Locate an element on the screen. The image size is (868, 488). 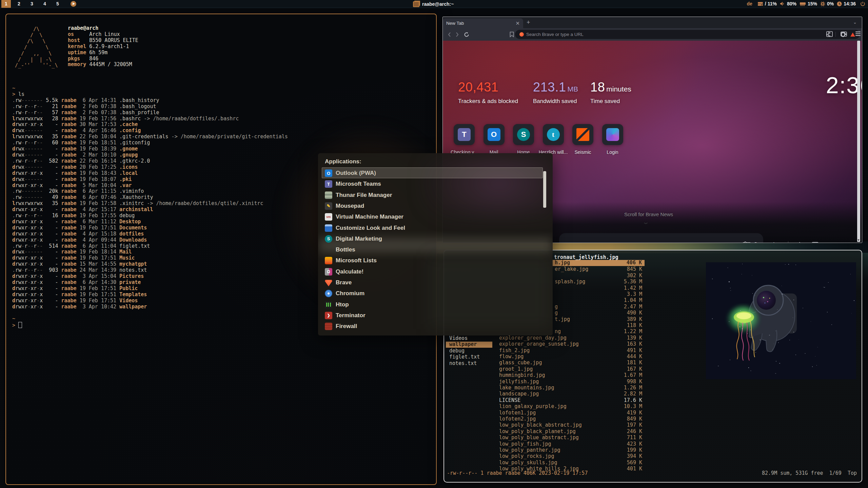
launcher-item-virtual-machine-manager: vmVirtual Machine Manager is located at coordinates (435, 217).